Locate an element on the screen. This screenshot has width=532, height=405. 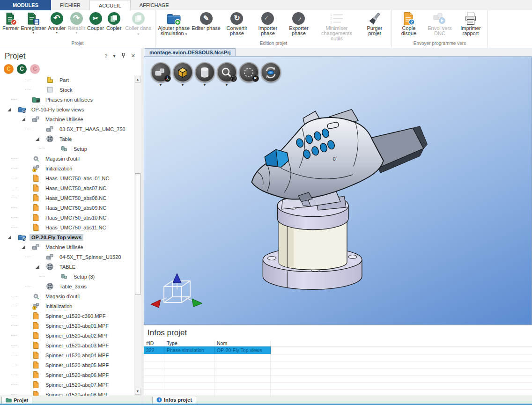
ribbon-button-send-dnc: Envoi vers DNC is located at coordinates (440, 23).